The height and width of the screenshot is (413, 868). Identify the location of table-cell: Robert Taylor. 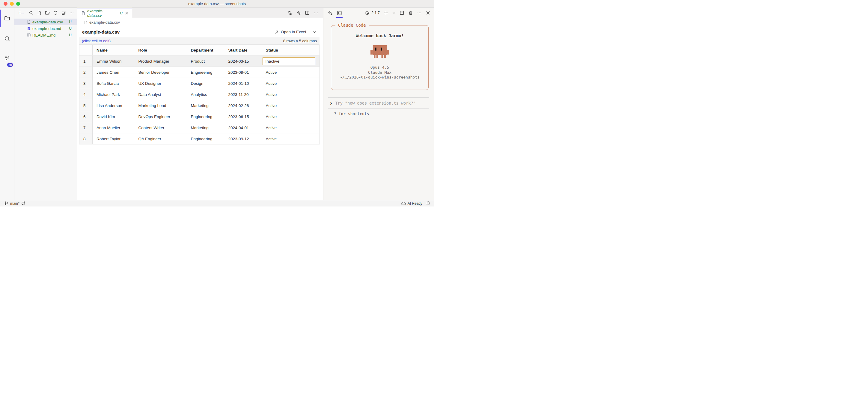
(114, 139).